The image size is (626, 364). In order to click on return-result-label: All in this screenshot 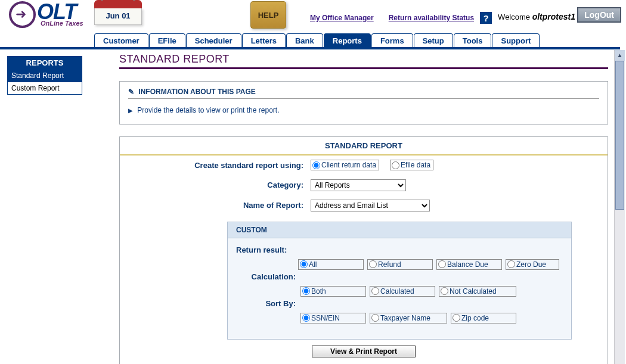, I will do `click(312, 265)`.